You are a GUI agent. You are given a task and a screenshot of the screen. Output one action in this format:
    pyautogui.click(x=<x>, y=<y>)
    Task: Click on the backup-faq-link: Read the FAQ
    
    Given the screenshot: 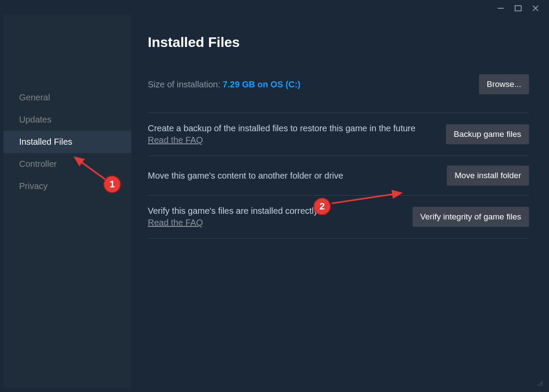 What is the action you would take?
    pyautogui.click(x=176, y=140)
    